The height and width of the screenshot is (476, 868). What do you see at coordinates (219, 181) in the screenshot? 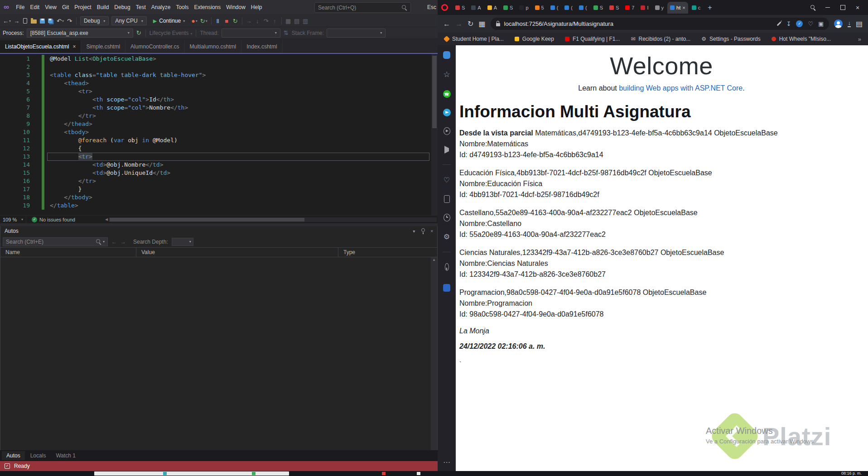
I see `code-line: 16 </tr>` at bounding box center [219, 181].